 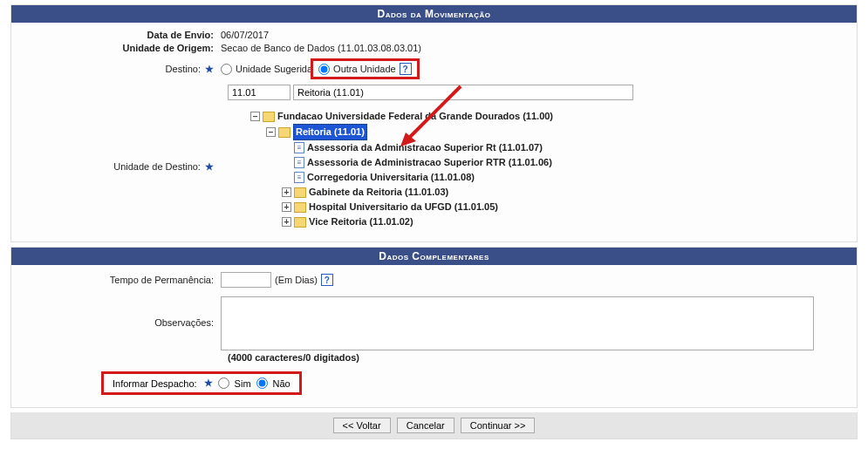 What do you see at coordinates (244, 35) in the screenshot?
I see `value-data-envio: 06/07/2017` at bounding box center [244, 35].